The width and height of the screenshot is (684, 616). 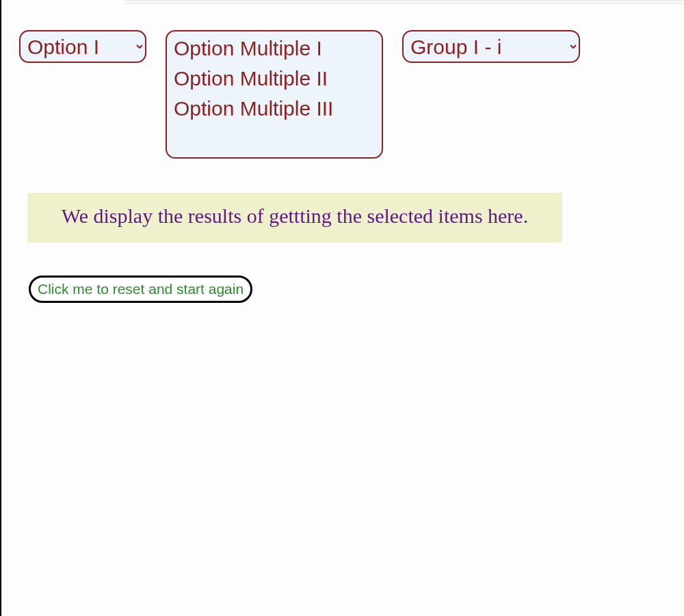 I want to click on reset-button: Click me to reset and start again, so click(x=141, y=289).